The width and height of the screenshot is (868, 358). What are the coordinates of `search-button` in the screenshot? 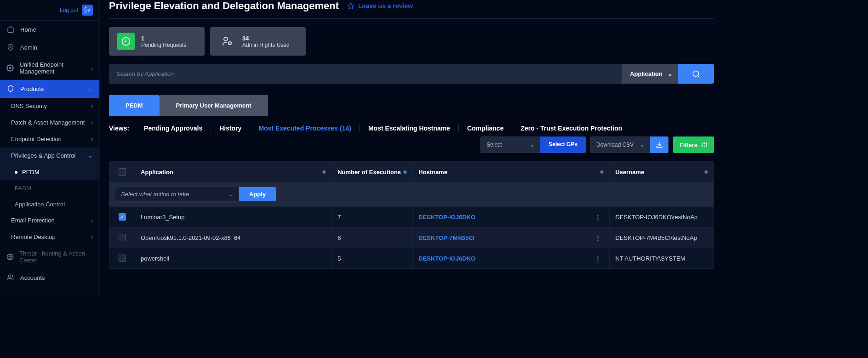 It's located at (696, 74).